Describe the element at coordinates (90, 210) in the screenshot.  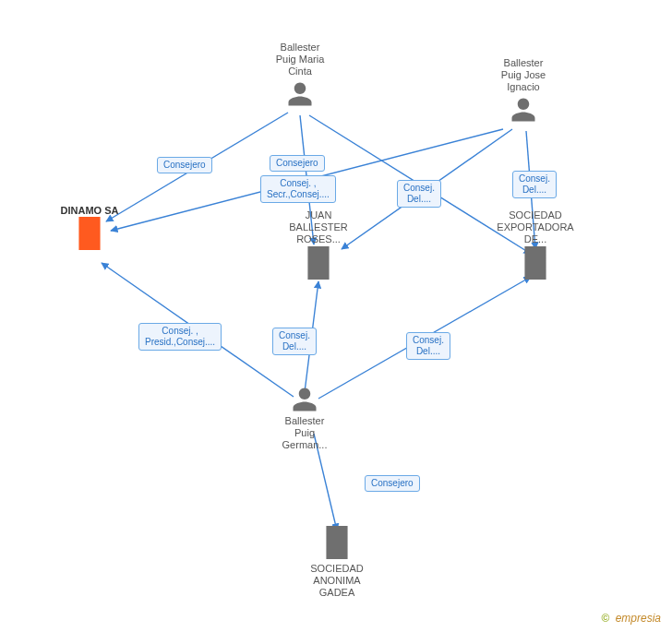
I see `node-label: DINAMO SA` at that location.